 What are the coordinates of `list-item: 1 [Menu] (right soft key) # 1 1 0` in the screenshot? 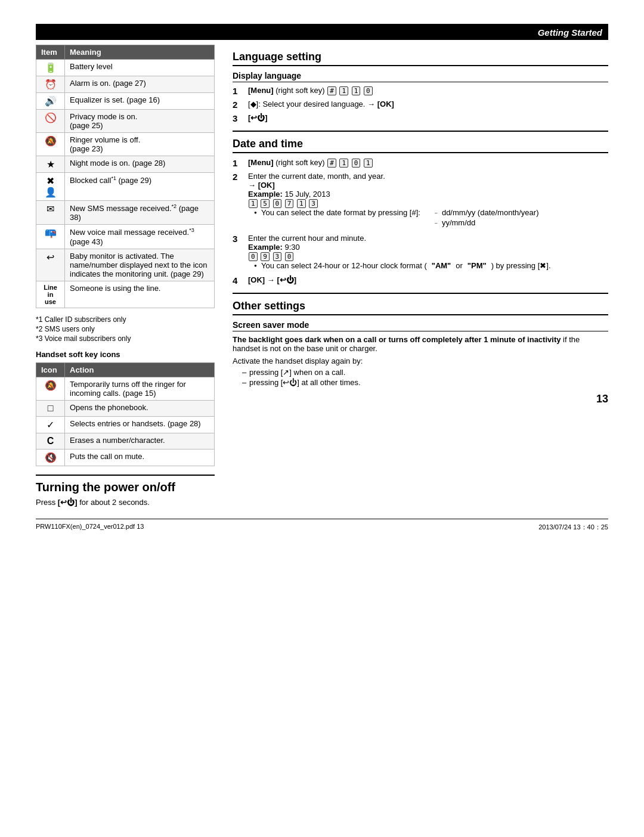 It's located at (420, 91).